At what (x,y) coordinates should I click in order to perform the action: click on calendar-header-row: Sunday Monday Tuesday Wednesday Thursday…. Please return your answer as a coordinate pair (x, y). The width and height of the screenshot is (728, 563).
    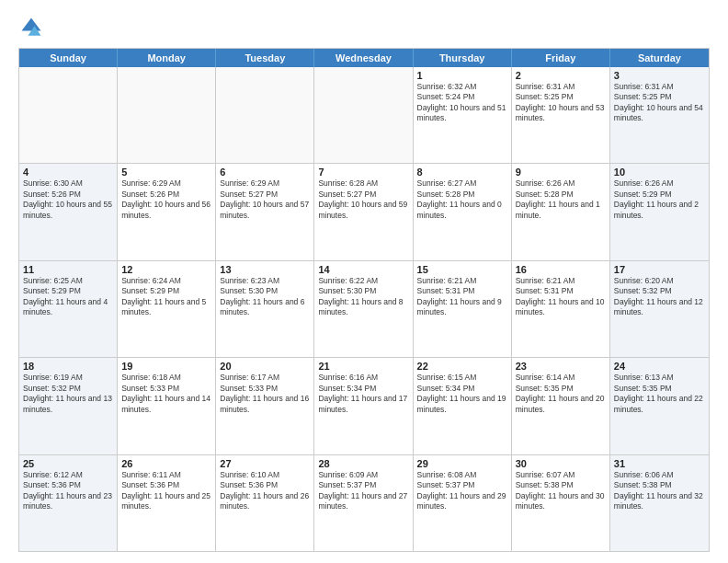
    Looking at the image, I should click on (364, 58).